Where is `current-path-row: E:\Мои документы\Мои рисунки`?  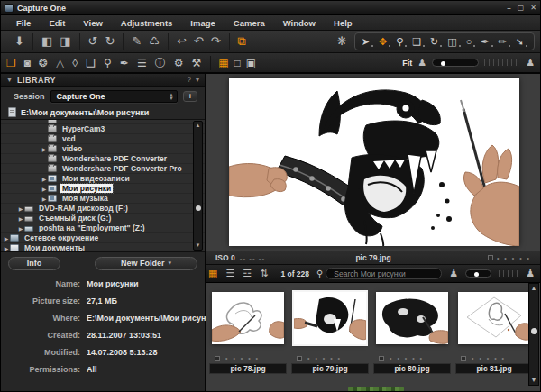
current-path-row: E:\Мои документы\Мои рисунки is located at coordinates (103, 112).